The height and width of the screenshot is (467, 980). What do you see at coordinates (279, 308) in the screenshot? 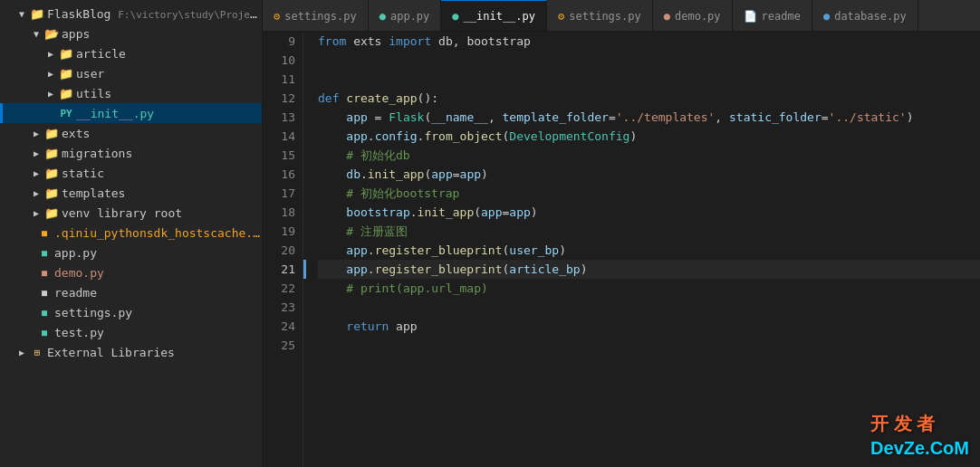
I see `line-num-23: 23` at bounding box center [279, 308].